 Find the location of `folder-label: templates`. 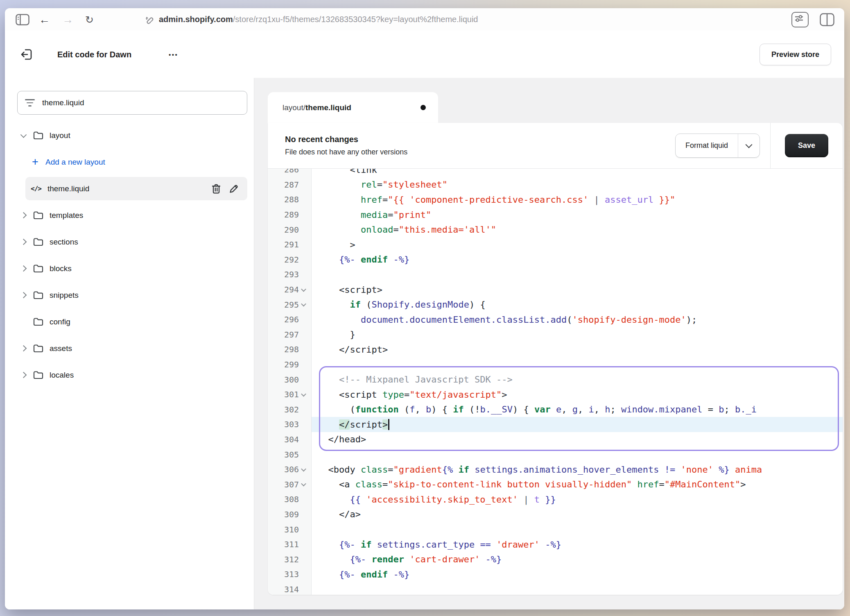

folder-label: templates is located at coordinates (66, 215).